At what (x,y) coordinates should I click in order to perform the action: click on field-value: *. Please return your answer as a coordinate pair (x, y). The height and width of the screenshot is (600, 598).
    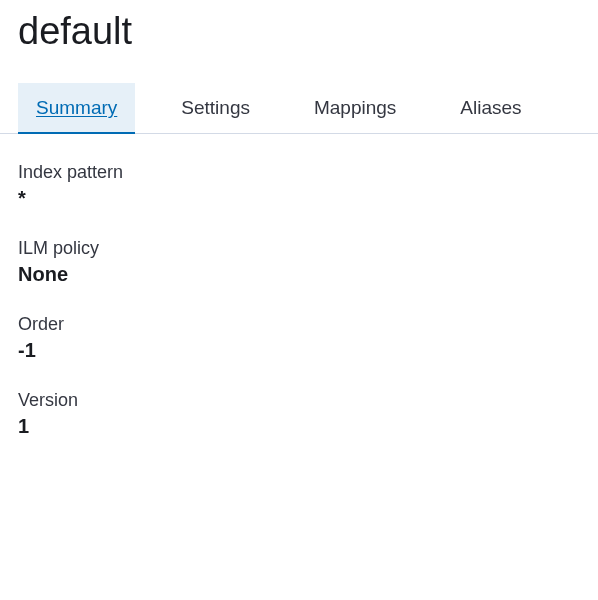
    Looking at the image, I should click on (299, 198).